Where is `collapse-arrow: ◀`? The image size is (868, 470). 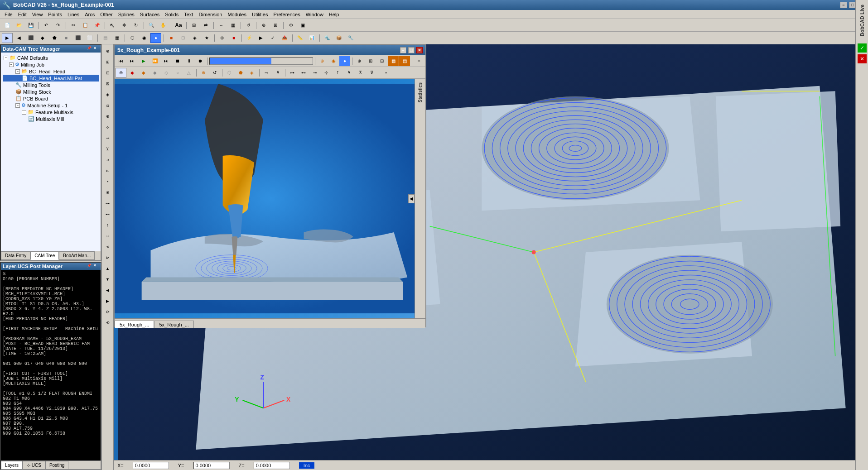
collapse-arrow: ◀ is located at coordinates (411, 199).